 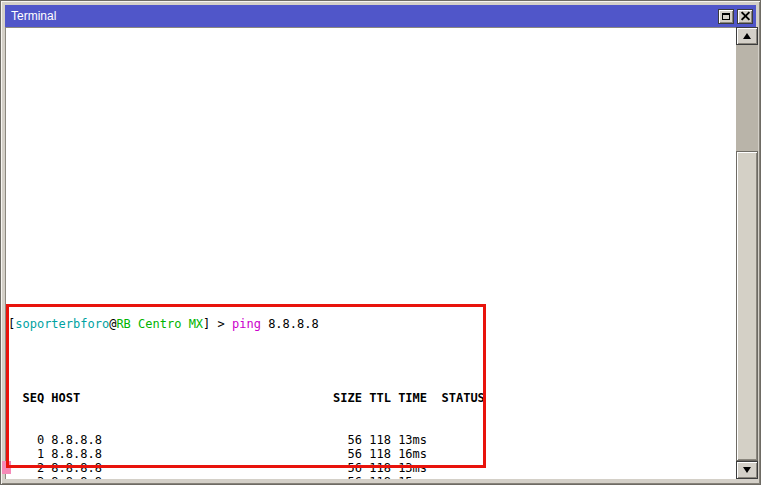 I want to click on ping-rows: 0 8.8.8.8 56 118 13ms 1 8.8.8.8 56 118 1…, so click(x=246, y=456).